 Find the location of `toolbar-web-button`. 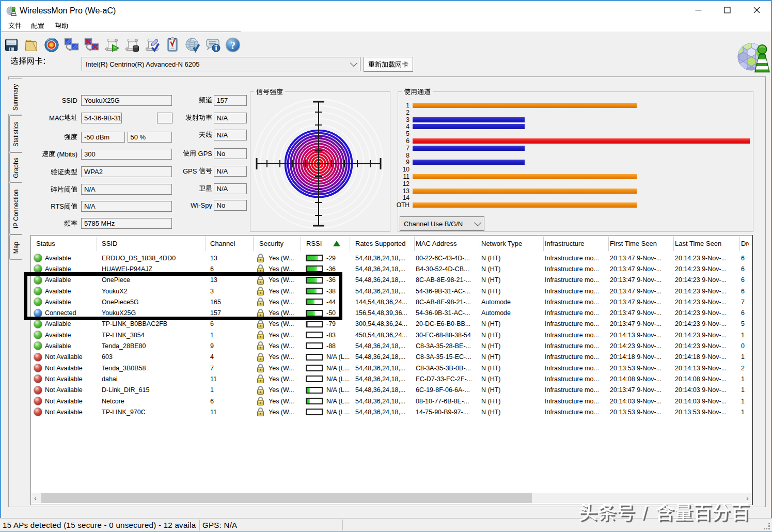

toolbar-web-button is located at coordinates (193, 45).